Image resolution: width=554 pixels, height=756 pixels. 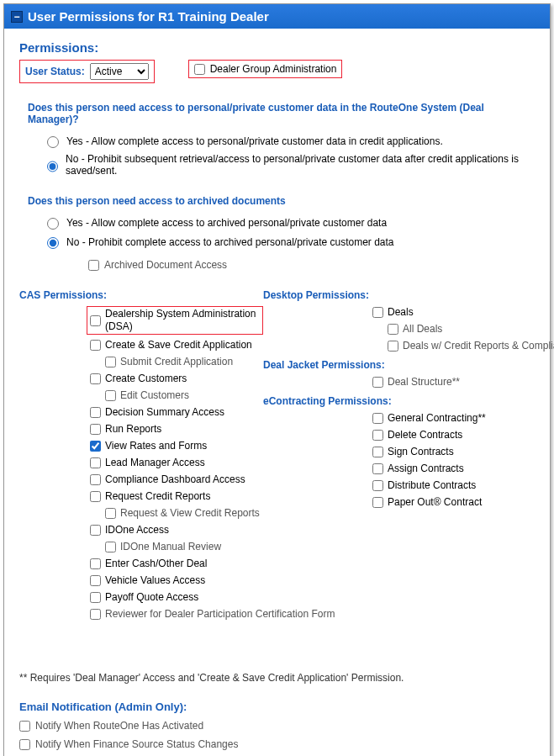 What do you see at coordinates (277, 17) in the screenshot?
I see `title-bar: − User Permissions for R1 Training Deale…` at bounding box center [277, 17].